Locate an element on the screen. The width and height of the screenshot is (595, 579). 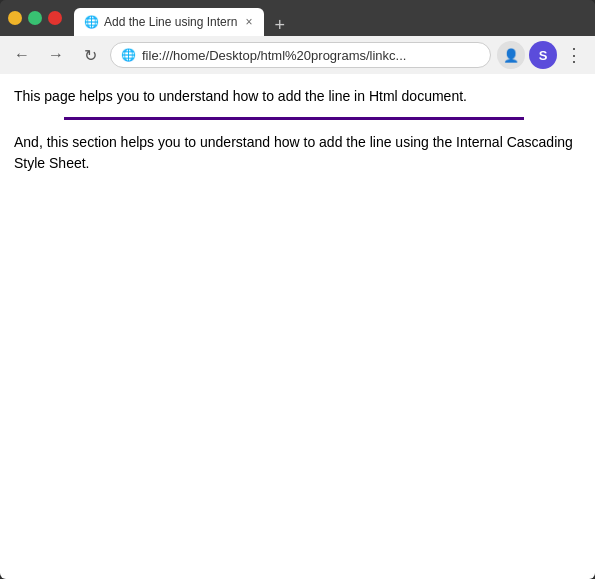
maximize-button is located at coordinates (35, 18).